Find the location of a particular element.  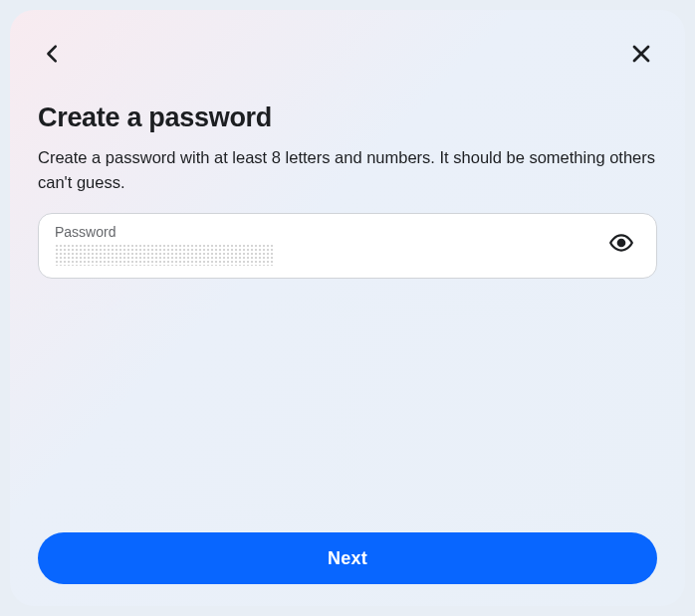

password-field-inner: Password is located at coordinates (324, 245).